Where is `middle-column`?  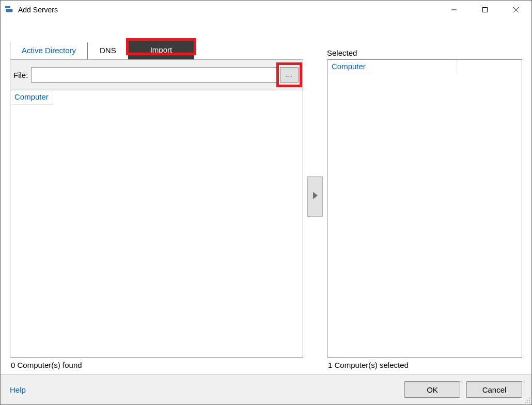
middle-column is located at coordinates (315, 197).